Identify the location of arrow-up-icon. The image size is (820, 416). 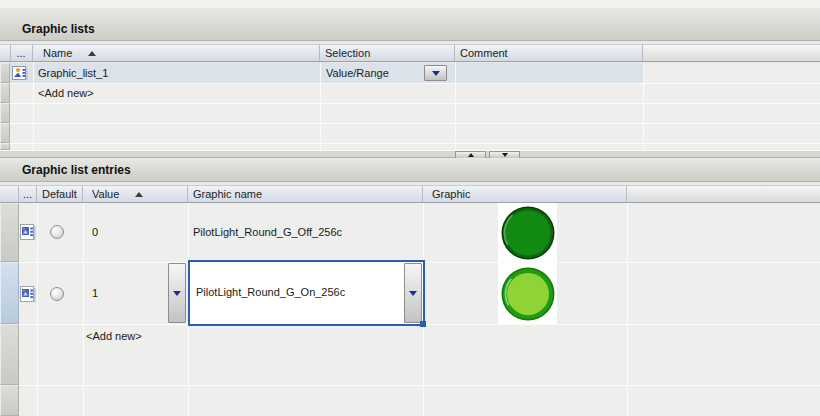
(471, 155).